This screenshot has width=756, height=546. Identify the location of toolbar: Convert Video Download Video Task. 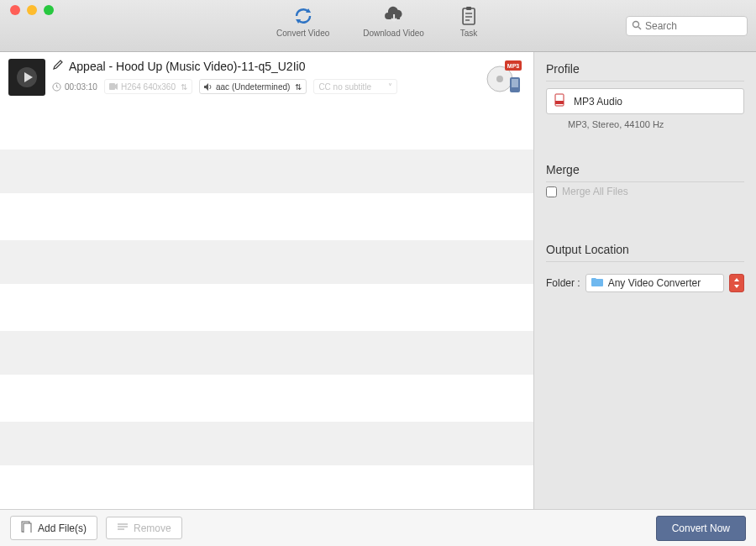
(378, 26).